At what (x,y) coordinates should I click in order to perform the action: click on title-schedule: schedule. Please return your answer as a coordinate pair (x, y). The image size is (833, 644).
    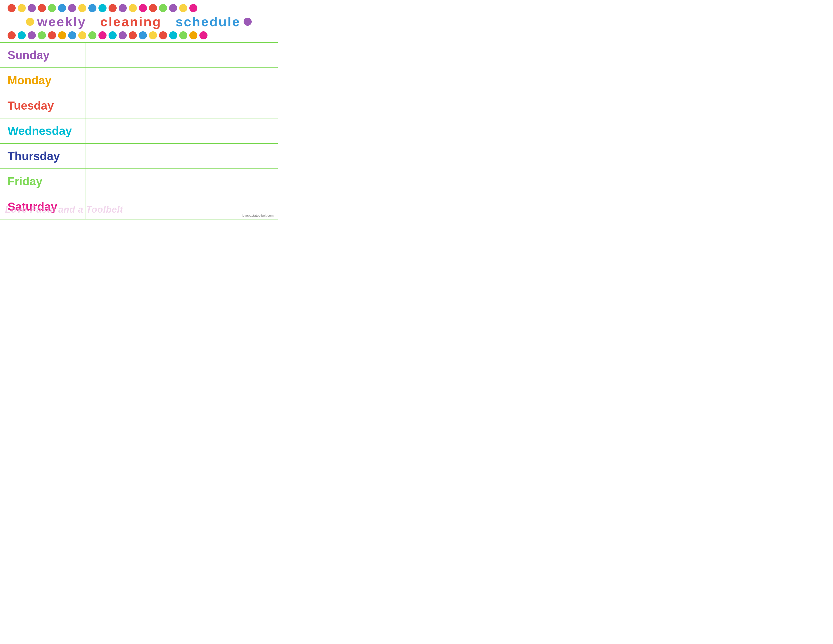
    Looking at the image, I should click on (208, 22).